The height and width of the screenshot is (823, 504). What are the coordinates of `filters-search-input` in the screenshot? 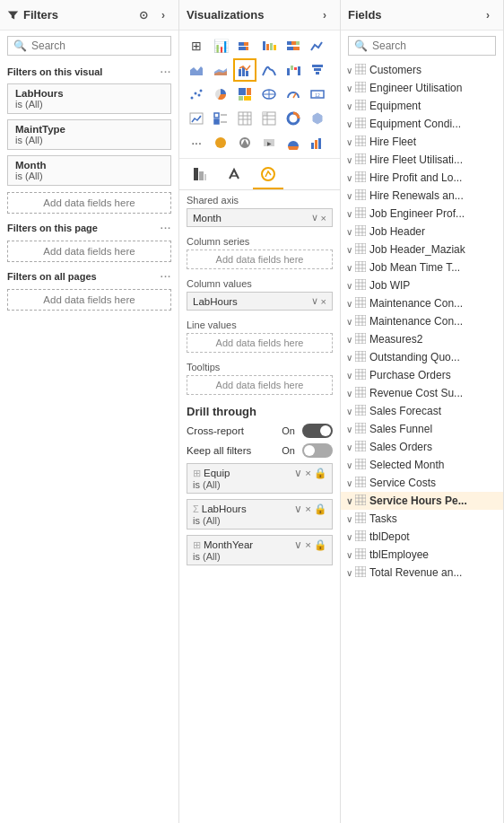 It's located at (99, 46).